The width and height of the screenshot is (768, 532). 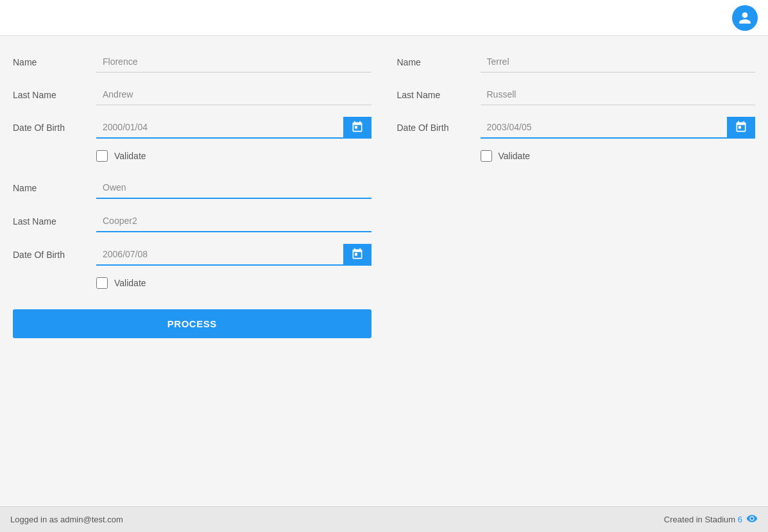 I want to click on right-name-group: Name, so click(x=576, y=62).